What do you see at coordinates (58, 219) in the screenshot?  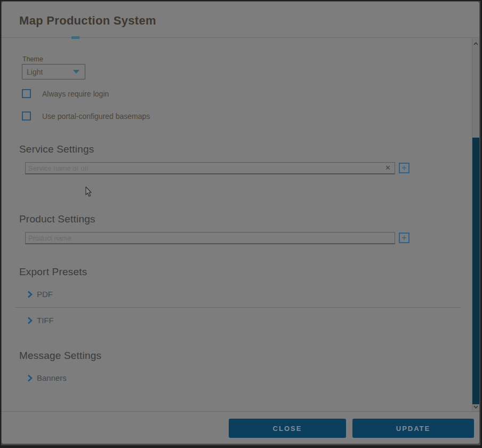 I see `product-settings-heading: Product Settings` at bounding box center [58, 219].